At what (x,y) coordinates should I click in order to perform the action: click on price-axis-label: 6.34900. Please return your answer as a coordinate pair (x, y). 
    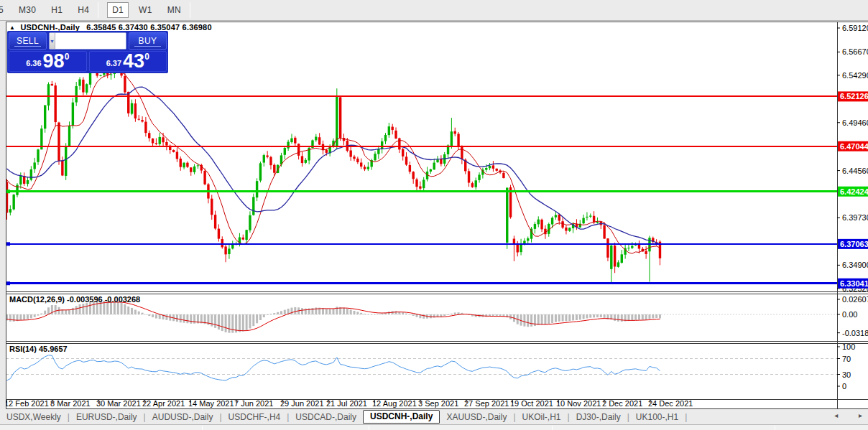
    Looking at the image, I should click on (855, 265).